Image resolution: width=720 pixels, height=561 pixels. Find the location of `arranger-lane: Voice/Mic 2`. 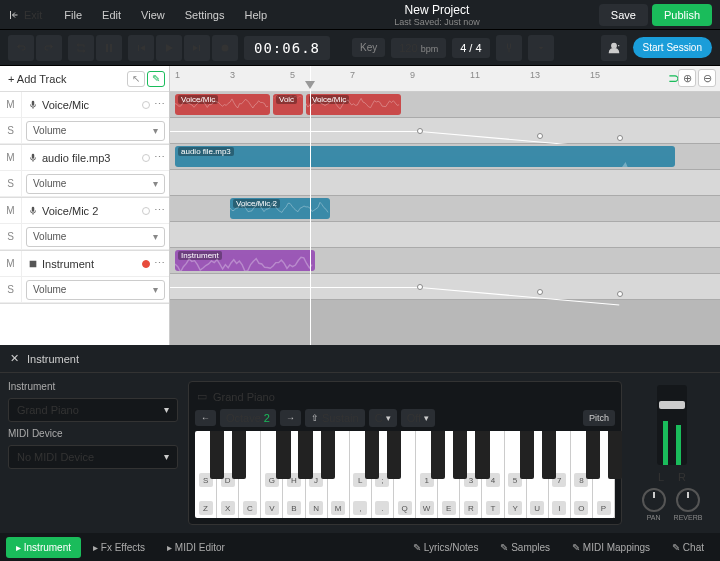

arranger-lane: Voice/Mic 2 is located at coordinates (445, 209).